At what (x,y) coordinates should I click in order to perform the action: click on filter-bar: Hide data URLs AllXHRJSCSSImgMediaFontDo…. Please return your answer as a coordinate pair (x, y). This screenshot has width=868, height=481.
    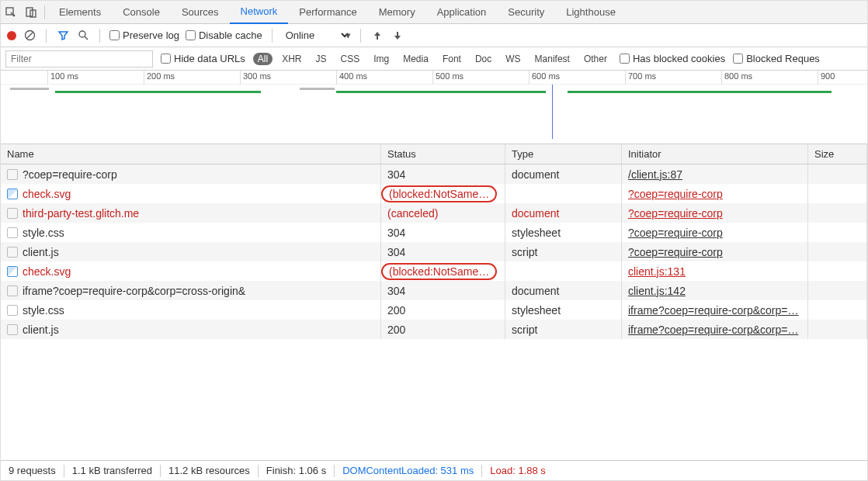
    Looking at the image, I should click on (434, 59).